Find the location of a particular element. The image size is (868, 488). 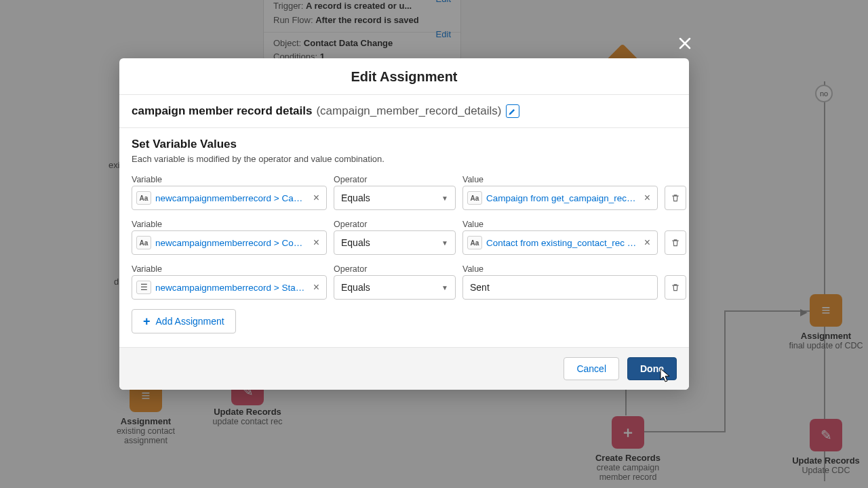

assignment-row: Variable Aa newcampaignmemberrecord > Co… is located at coordinates (404, 237).